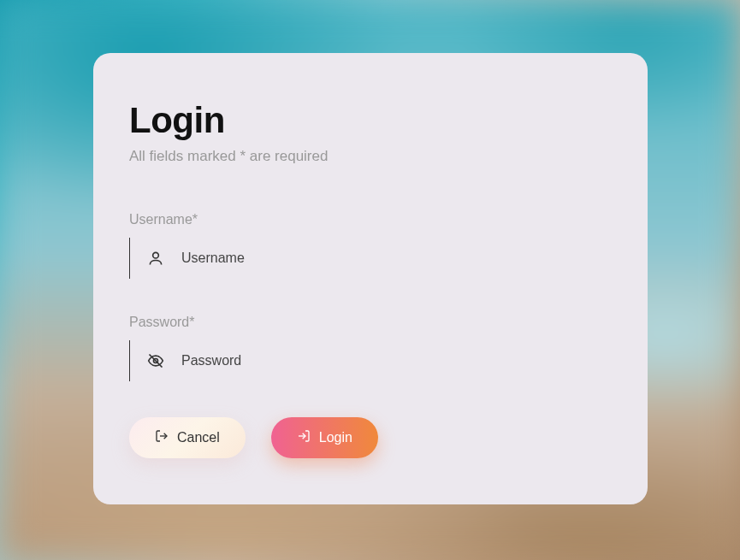 The width and height of the screenshot is (740, 560). What do you see at coordinates (198, 438) in the screenshot?
I see `cancel-button-label: Cancel` at bounding box center [198, 438].